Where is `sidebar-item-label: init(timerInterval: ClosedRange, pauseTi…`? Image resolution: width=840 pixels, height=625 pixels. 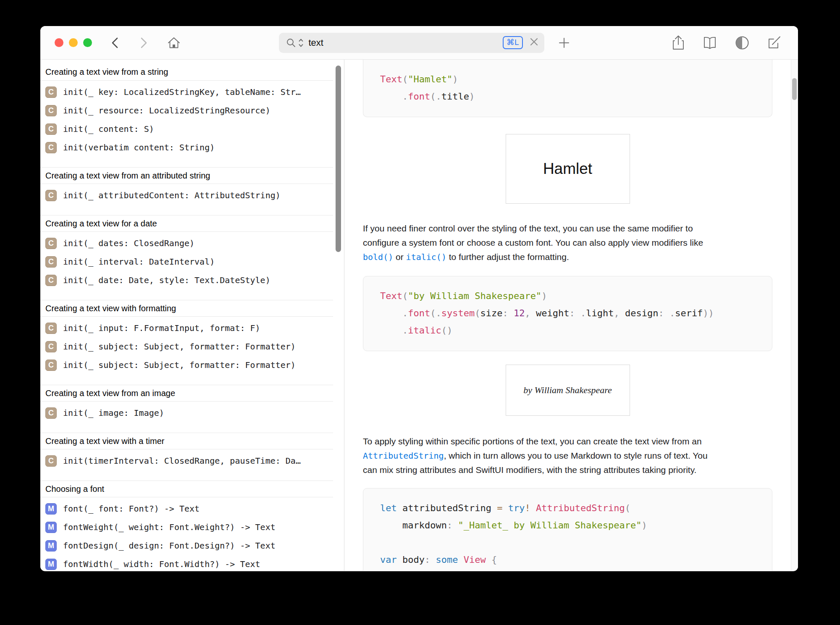
sidebar-item-label: init(timerInterval: ClosedRange, pauseTi… is located at coordinates (182, 461).